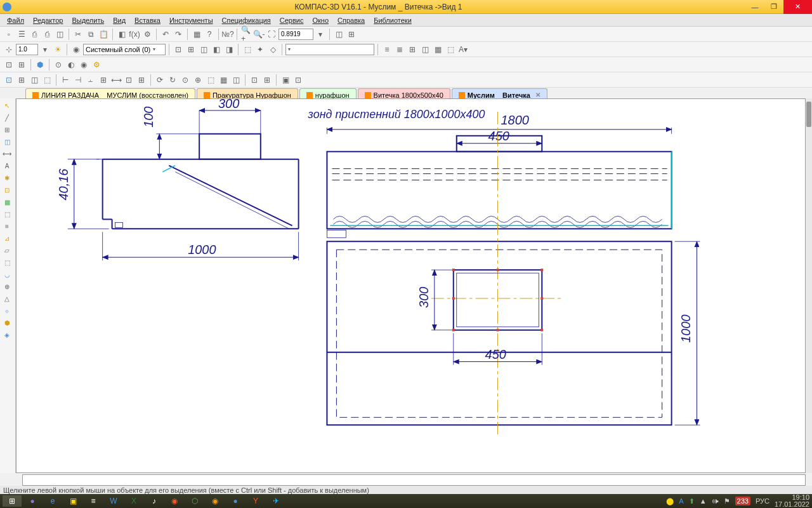 This screenshot has height=508, width=812. Describe the element at coordinates (78, 80) in the screenshot. I see `tool-icon: ⊣` at that location.